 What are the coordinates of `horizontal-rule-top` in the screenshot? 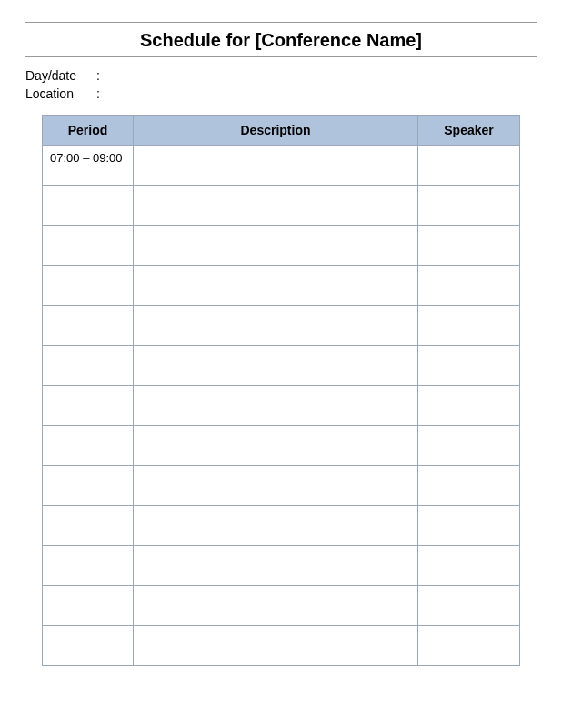 It's located at (281, 22).